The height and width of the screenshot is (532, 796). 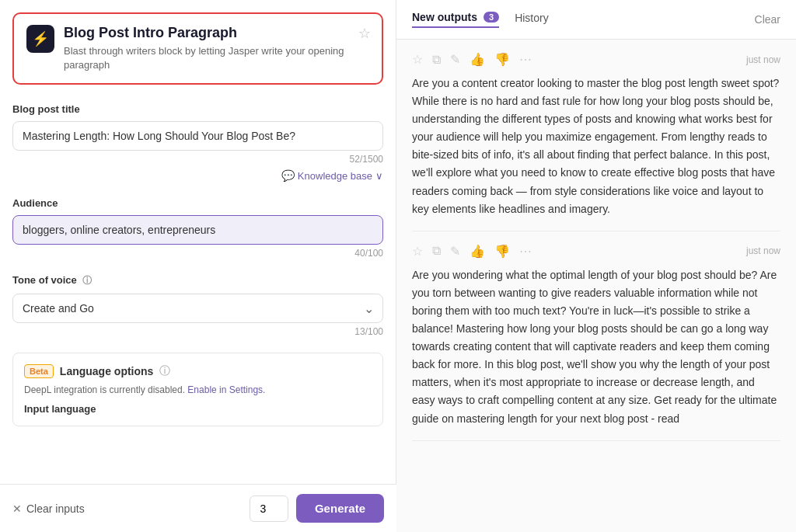 I want to click on tab-new-outputs: New outputs 3, so click(x=456, y=19).